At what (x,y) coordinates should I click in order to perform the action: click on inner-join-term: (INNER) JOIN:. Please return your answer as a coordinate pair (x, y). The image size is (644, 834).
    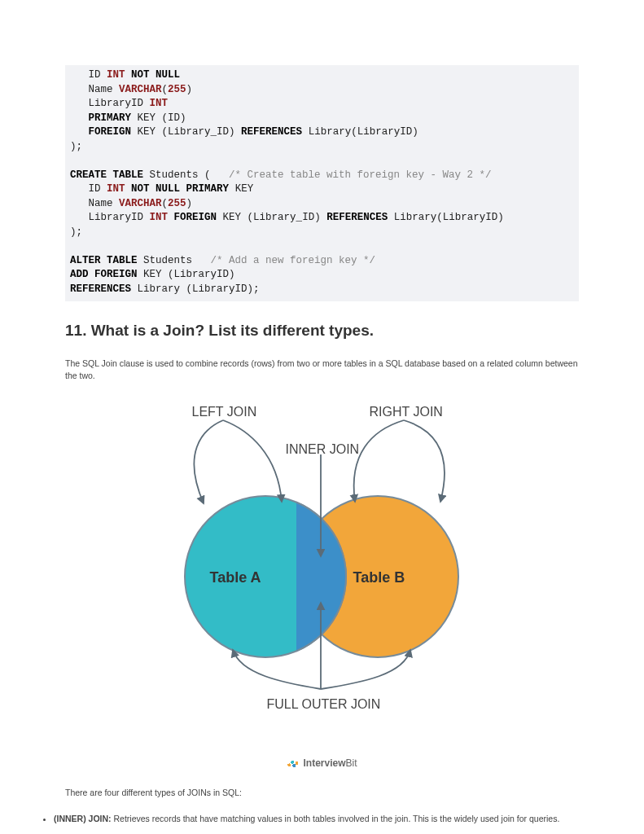
    Looking at the image, I should click on (83, 819).